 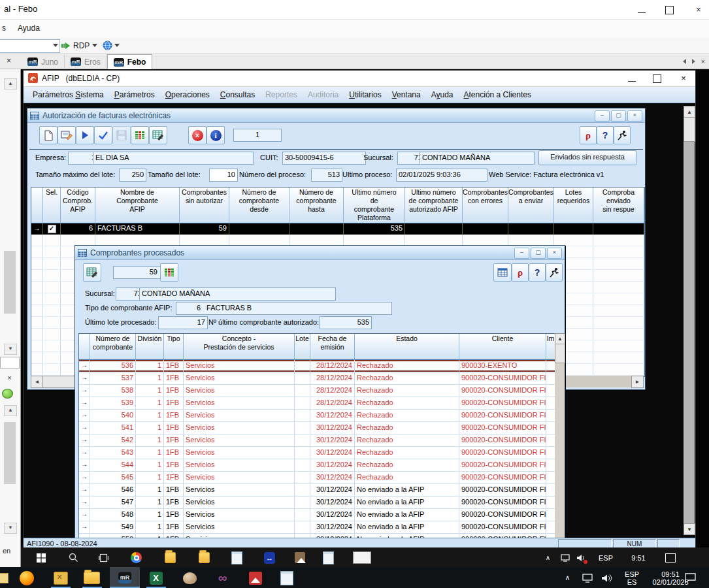 What do you see at coordinates (238, 95) in the screenshot?
I see `afip-menu-consultas: Consultas` at bounding box center [238, 95].